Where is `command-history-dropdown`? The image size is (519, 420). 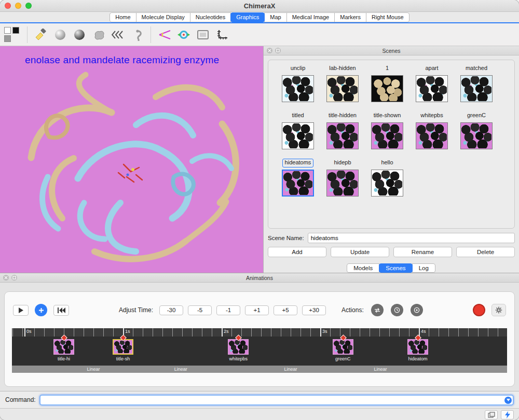 command-history-dropdown is located at coordinates (508, 400).